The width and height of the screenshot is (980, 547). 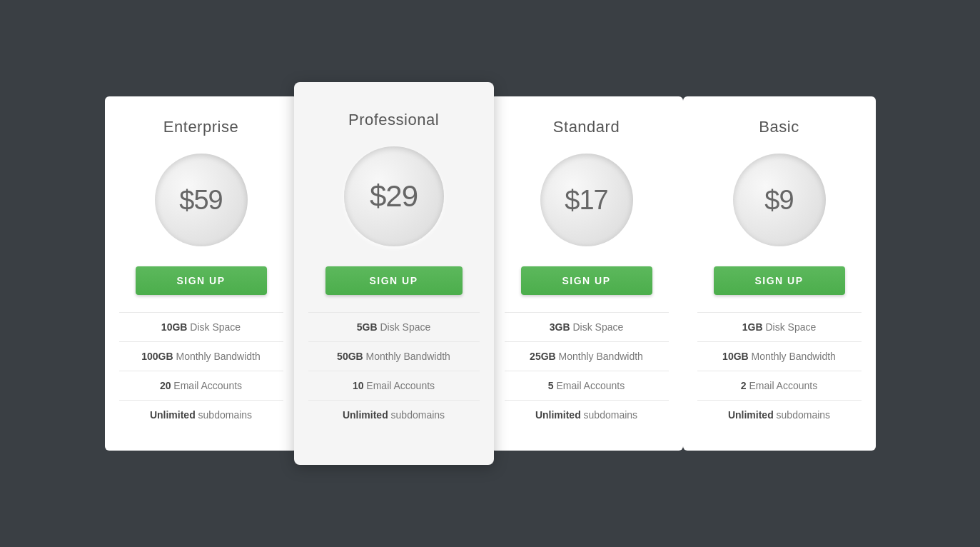 What do you see at coordinates (587, 281) in the screenshot?
I see `signup-button-standard: SIGN UP` at bounding box center [587, 281].